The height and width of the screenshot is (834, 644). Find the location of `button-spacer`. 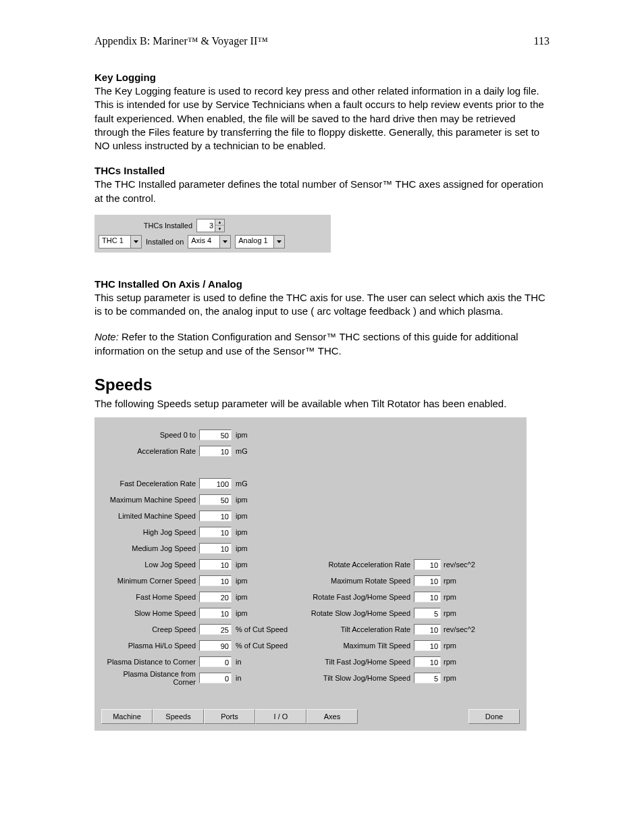

button-spacer is located at coordinates (413, 716).